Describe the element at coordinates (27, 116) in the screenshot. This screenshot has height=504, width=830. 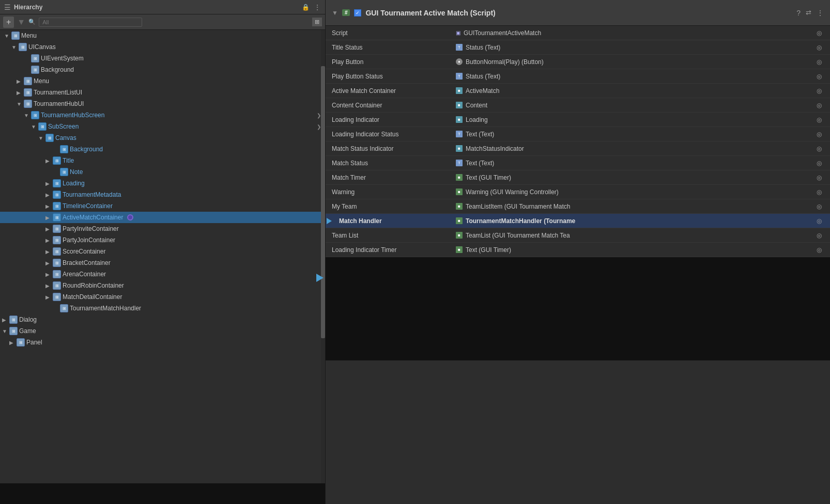
I see `arrow-tournamenthubscreen` at that location.